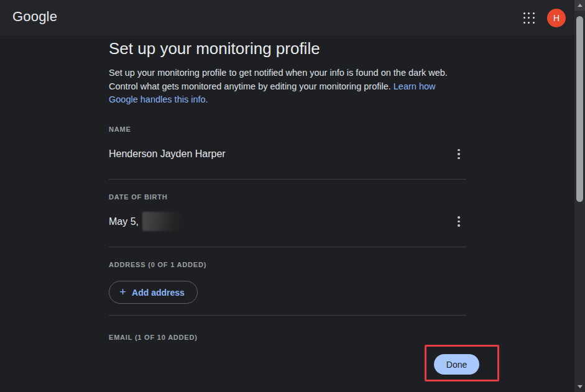  Describe the element at coordinates (579, 5) in the screenshot. I see `scroll-up-button` at that location.